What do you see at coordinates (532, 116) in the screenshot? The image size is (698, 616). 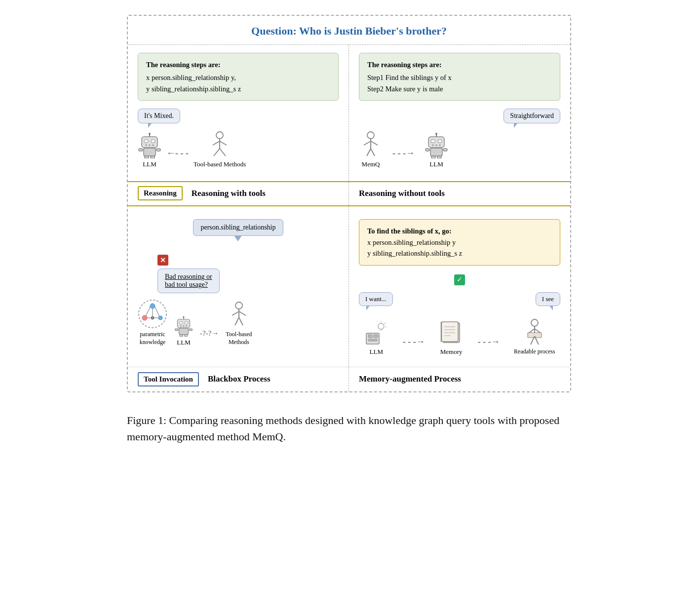 I see `top-right-speech-bubble: Straightforward` at bounding box center [532, 116].